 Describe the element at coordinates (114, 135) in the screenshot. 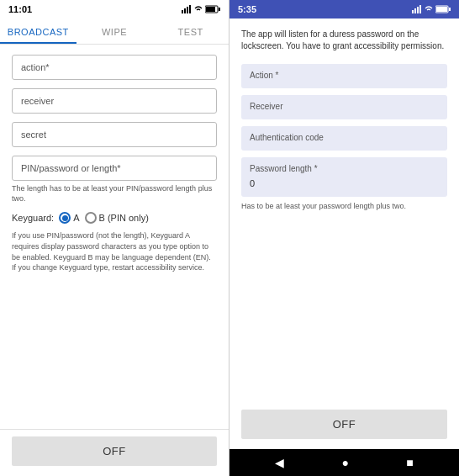

I see `secret-input` at that location.